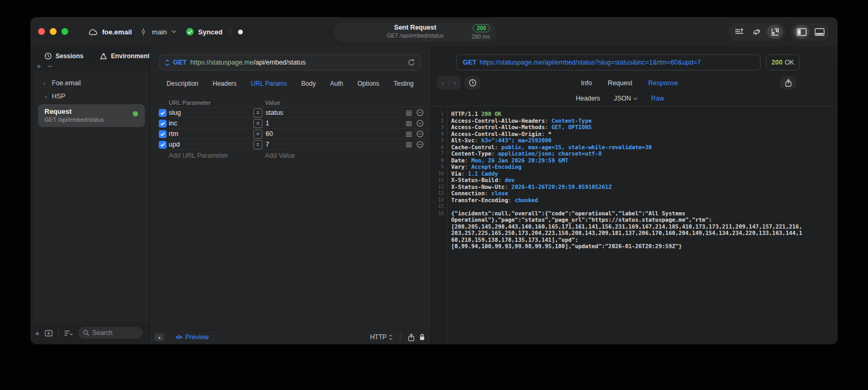 The image size is (868, 390). I want to click on project-cluster: foe.email main Synced, so click(165, 32).